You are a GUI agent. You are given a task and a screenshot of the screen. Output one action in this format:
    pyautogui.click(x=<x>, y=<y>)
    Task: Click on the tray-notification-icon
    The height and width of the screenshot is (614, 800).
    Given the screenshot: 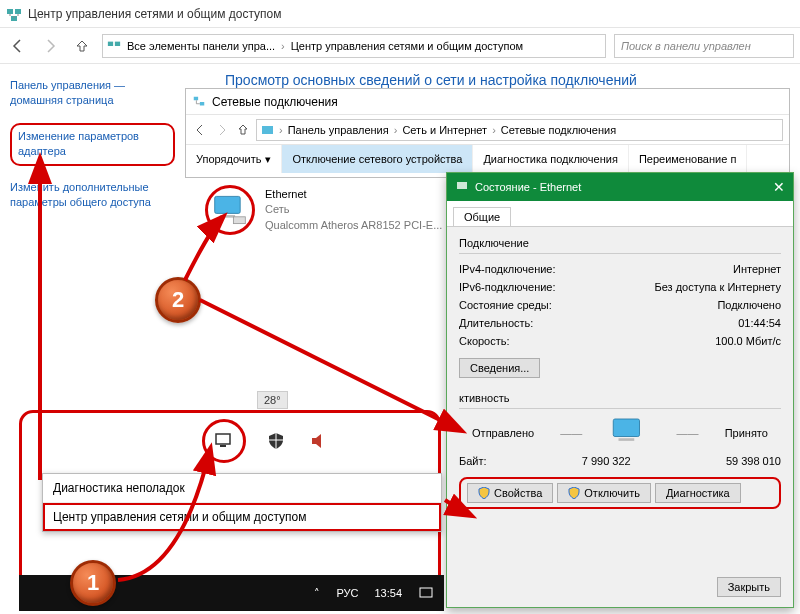 What is the action you would take?
    pyautogui.click(x=426, y=593)
    